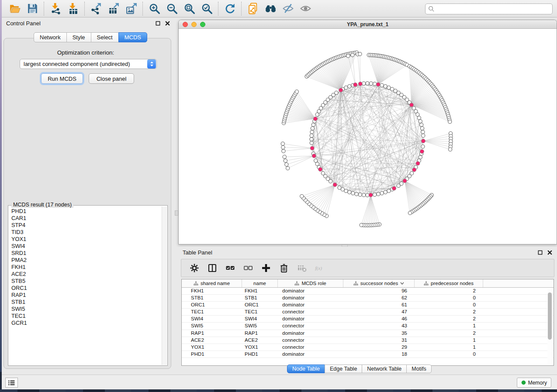 The height and width of the screenshot is (392, 557). I want to click on criterion-dropdown: largest connected component (undirected), so click(88, 64).